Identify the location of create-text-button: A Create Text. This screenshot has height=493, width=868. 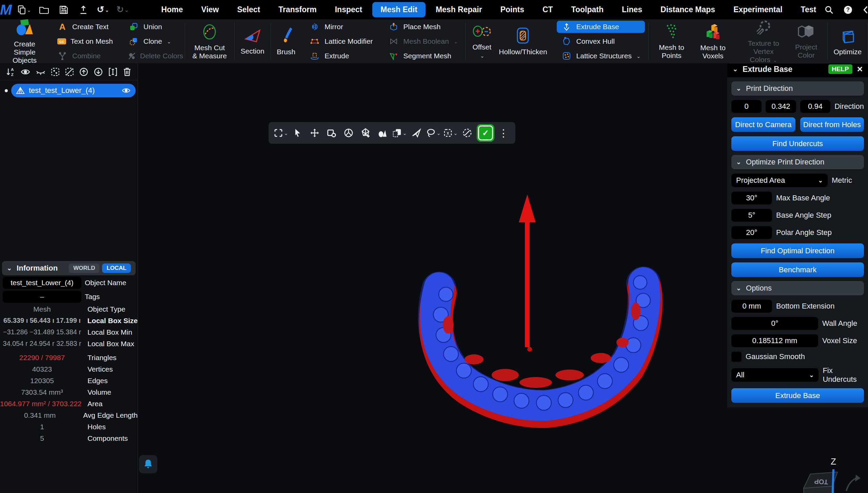
(85, 27).